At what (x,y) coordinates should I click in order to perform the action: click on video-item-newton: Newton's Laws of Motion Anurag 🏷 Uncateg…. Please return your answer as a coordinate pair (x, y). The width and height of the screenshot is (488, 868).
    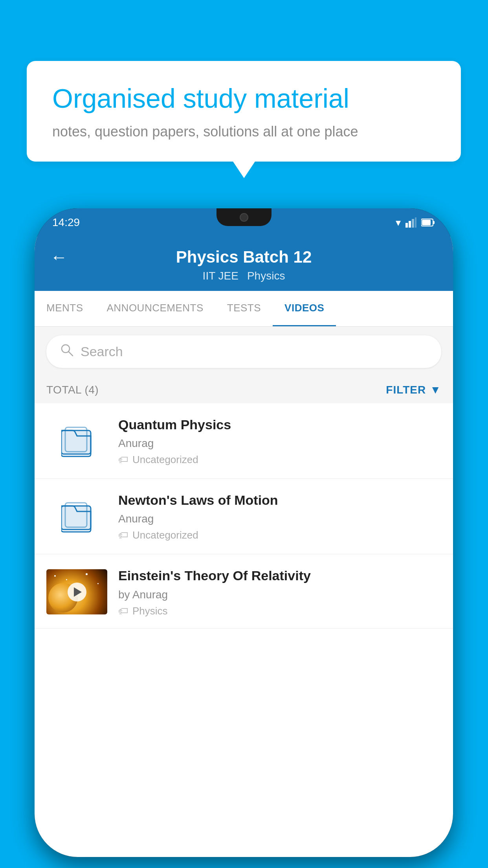
    Looking at the image, I should click on (244, 517).